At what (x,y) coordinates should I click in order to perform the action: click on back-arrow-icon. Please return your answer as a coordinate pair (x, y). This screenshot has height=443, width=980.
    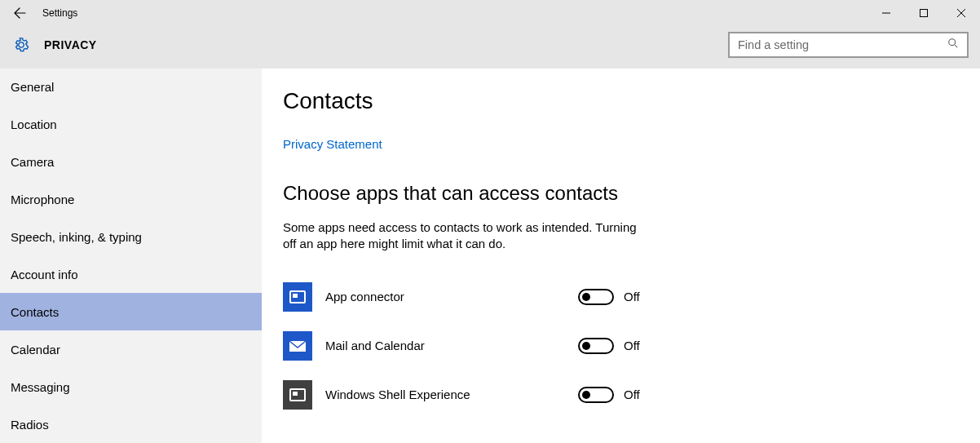
    Looking at the image, I should click on (20, 13).